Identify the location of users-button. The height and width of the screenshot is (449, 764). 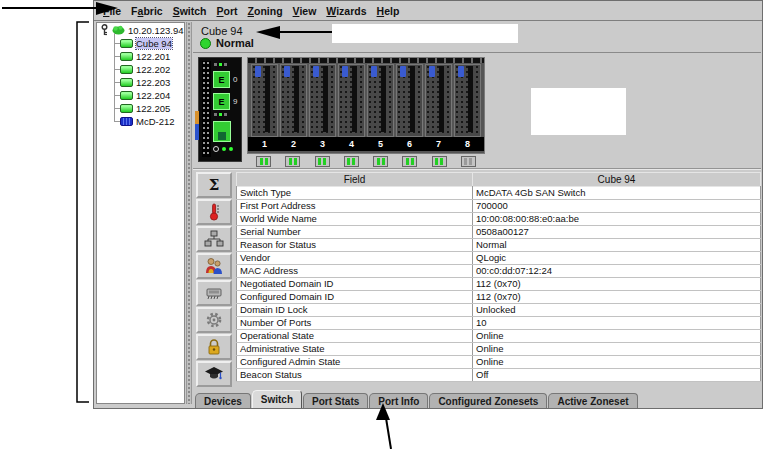
(214, 266).